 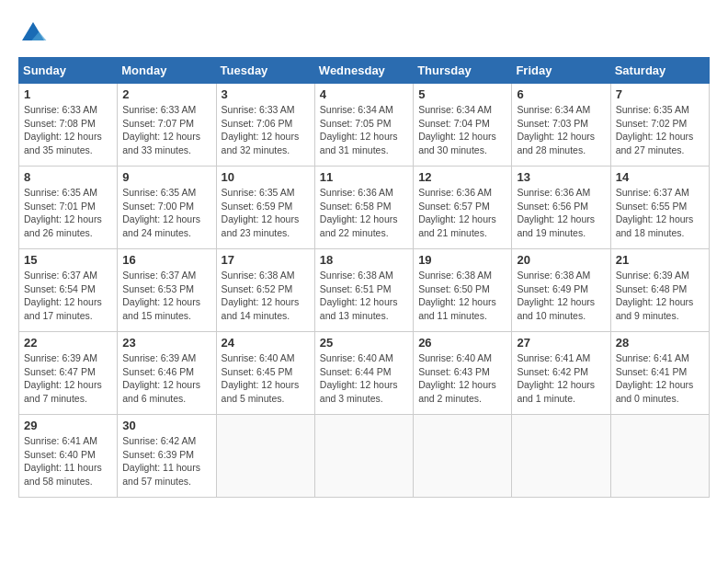 I want to click on day-info: Sunrise: 6:42 AMSunset: 6:39 PMDaylight:…, so click(x=166, y=462).